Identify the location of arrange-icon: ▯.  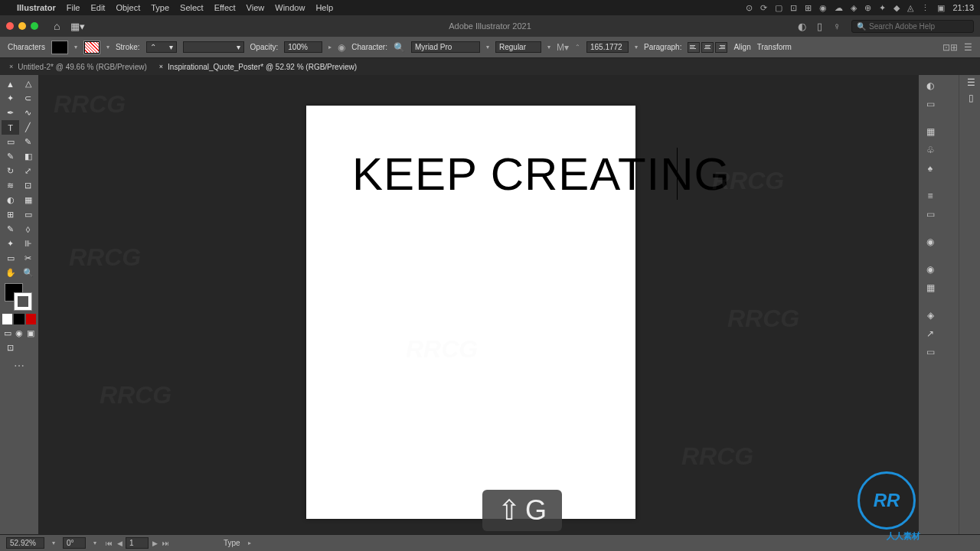
(819, 26).